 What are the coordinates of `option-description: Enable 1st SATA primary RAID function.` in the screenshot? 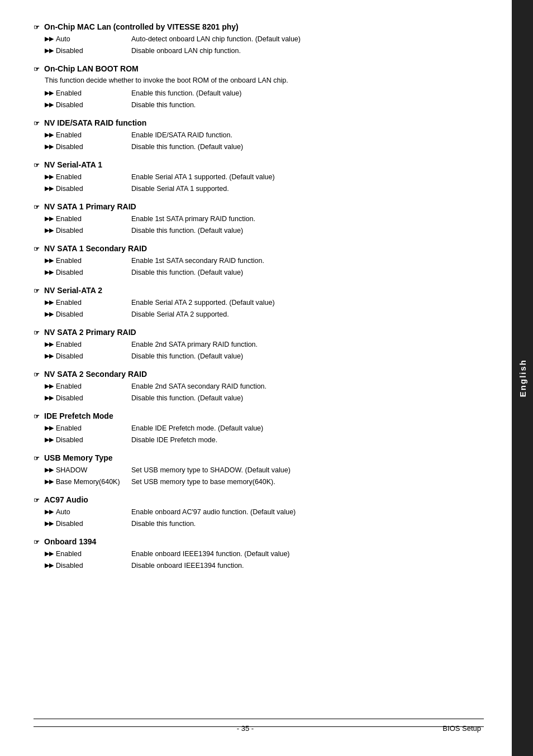 It's located at (307, 219).